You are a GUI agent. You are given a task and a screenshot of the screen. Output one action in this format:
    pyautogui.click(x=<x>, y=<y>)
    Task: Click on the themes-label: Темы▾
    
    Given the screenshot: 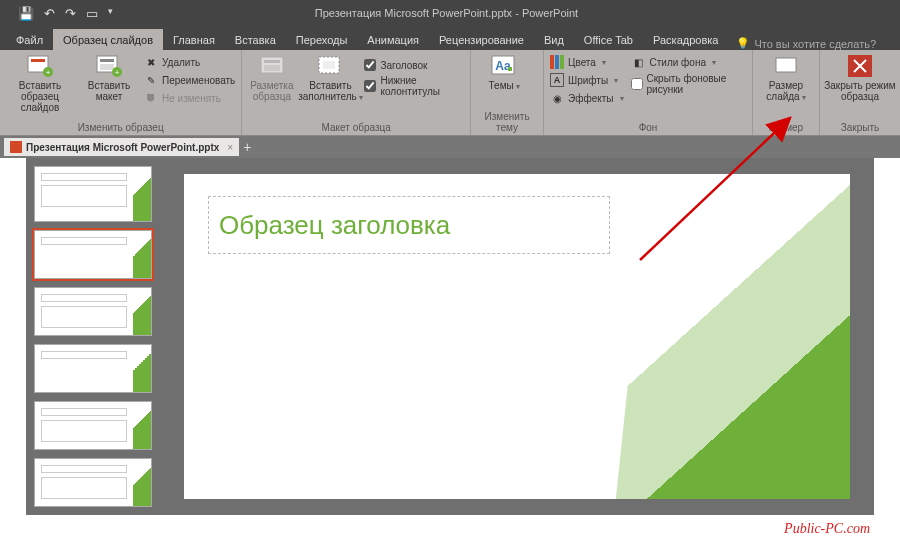 What is the action you would take?
    pyautogui.click(x=504, y=86)
    